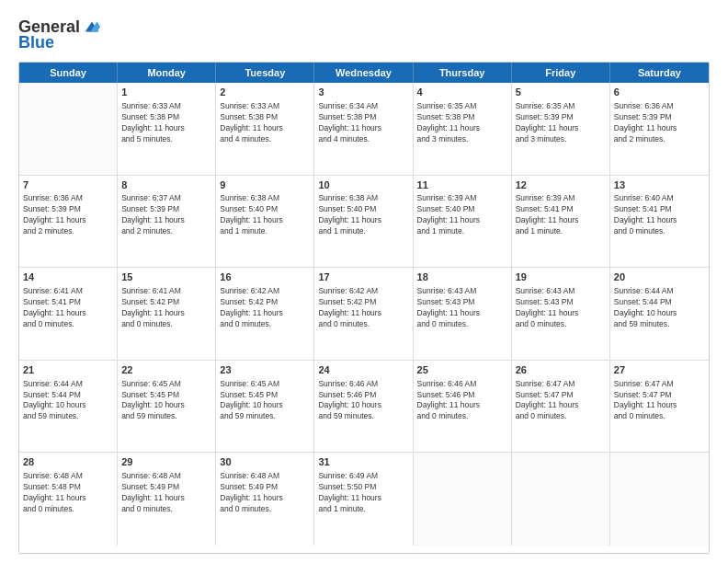  I want to click on day-number: 24, so click(363, 370).